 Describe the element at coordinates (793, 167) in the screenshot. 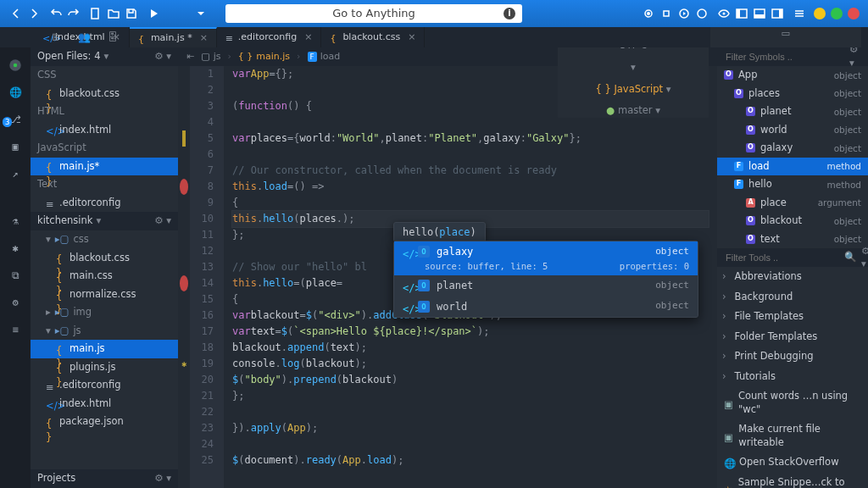

I see `symbol-item: Floadmethod` at that location.